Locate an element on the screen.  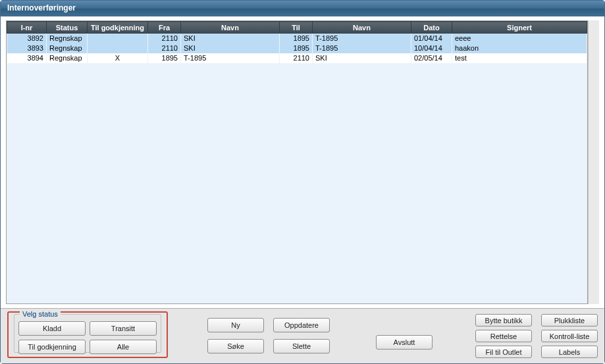
oppdatere-button: Oppdatere is located at coordinates (302, 325).